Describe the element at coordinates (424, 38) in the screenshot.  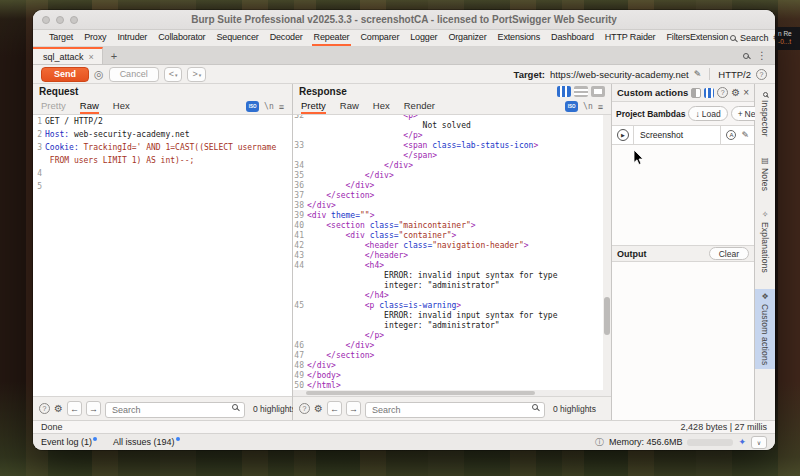
I see `menu-item-logger: Logger` at that location.